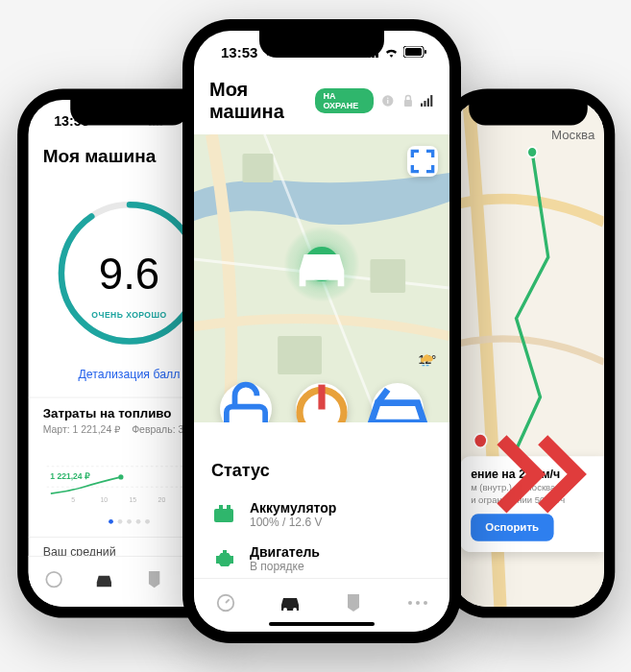  What do you see at coordinates (322, 264) in the screenshot?
I see `car-icon` at bounding box center [322, 264].